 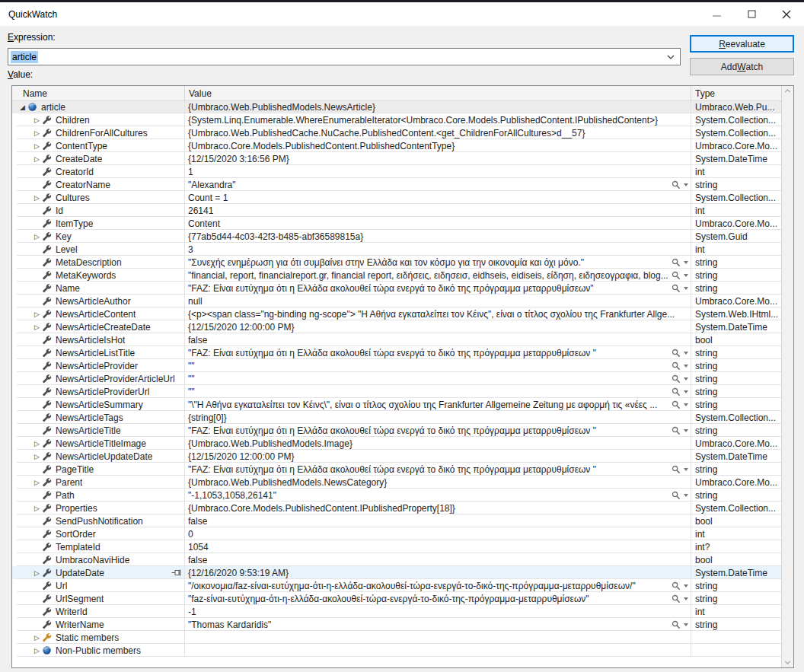 What do you see at coordinates (397, 301) in the screenshot?
I see `table-row: NewsArticleAuthornullUmbraco.Core.Mo...` at bounding box center [397, 301].